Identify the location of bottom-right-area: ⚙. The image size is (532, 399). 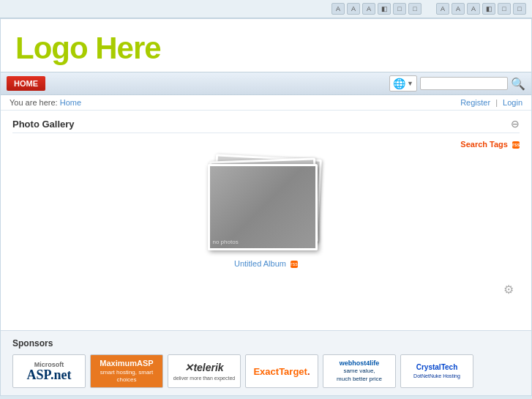
(266, 290).